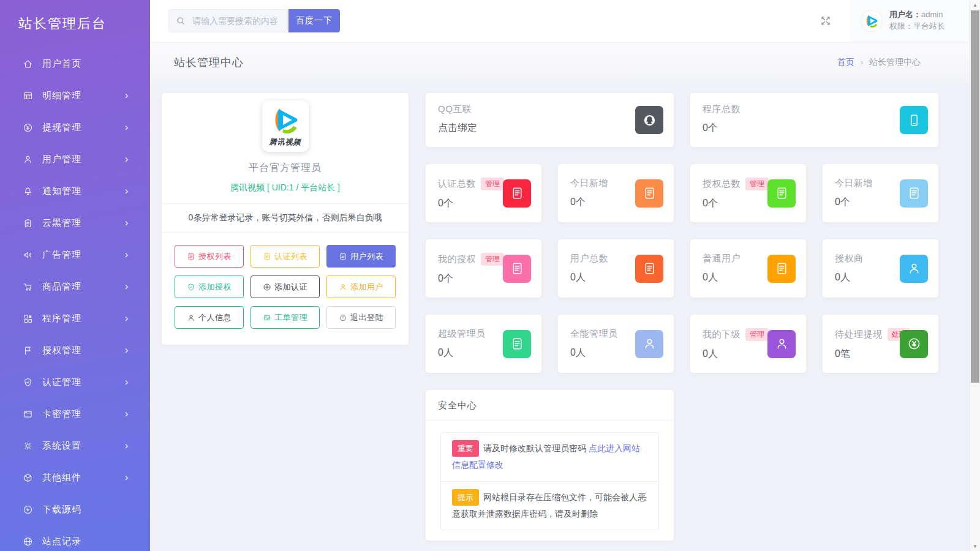  What do you see at coordinates (550, 120) in the screenshot?
I see `stat-card-qq-connect: QQ互联 点击绑定` at bounding box center [550, 120].